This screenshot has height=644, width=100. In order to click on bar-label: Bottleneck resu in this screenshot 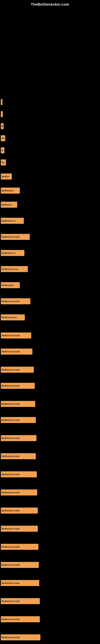, I will do `click(10, 269)`.